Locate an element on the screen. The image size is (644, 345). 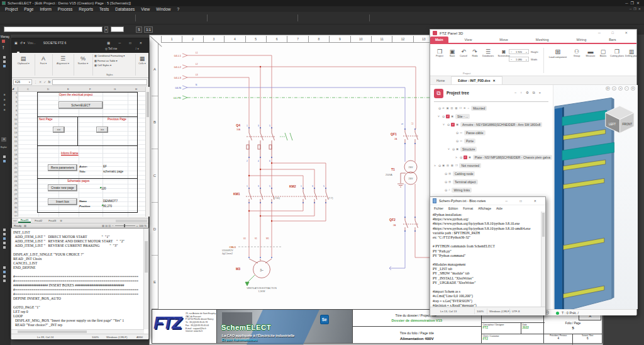
sheet-hscrollbar is located at coordinates (131, 221).